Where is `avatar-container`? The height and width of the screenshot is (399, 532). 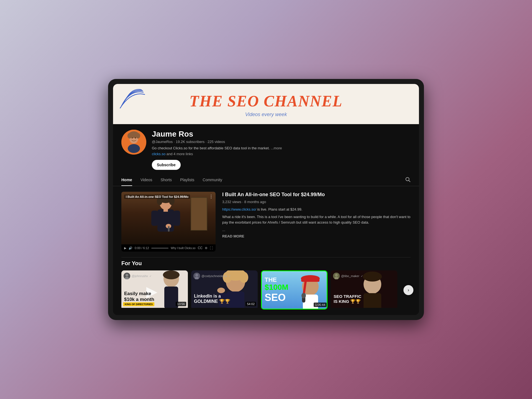 avatar-container is located at coordinates (134, 142).